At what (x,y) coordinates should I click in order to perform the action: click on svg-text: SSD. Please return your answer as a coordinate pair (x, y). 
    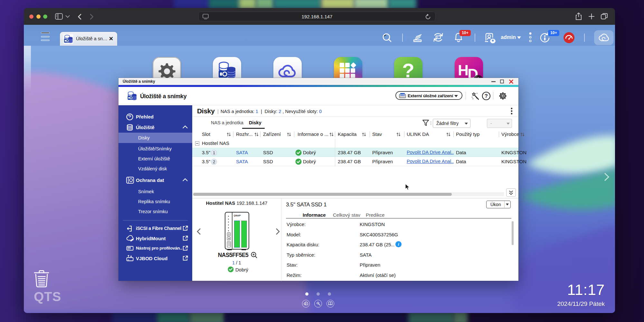
    Looking at the image, I should click on (129, 248).